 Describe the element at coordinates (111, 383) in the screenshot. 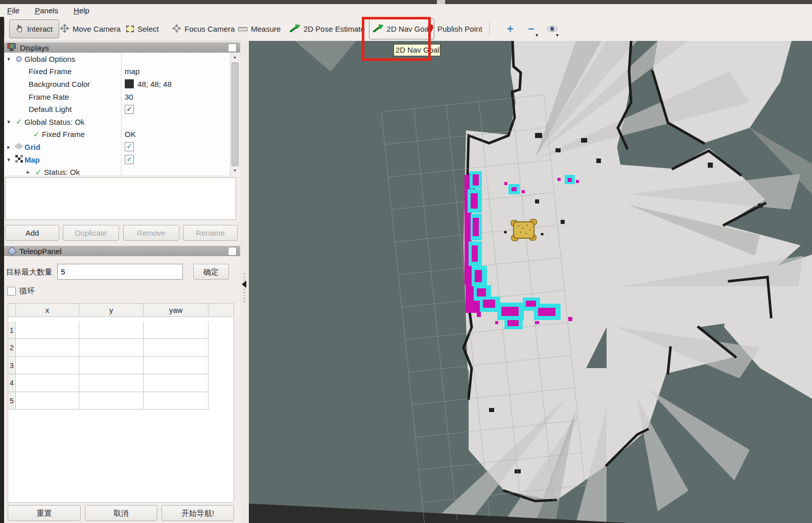

I see `cell-4-y` at that location.